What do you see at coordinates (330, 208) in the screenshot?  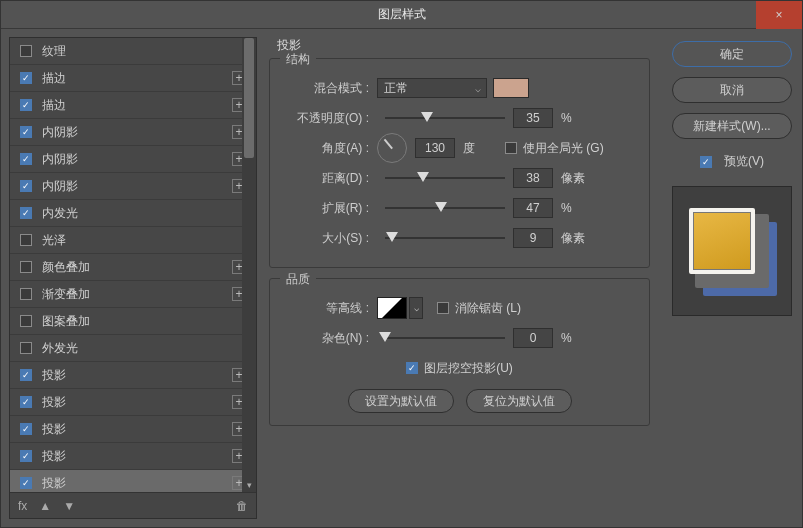 I see `spread-label: 扩展(R) :` at bounding box center [330, 208].